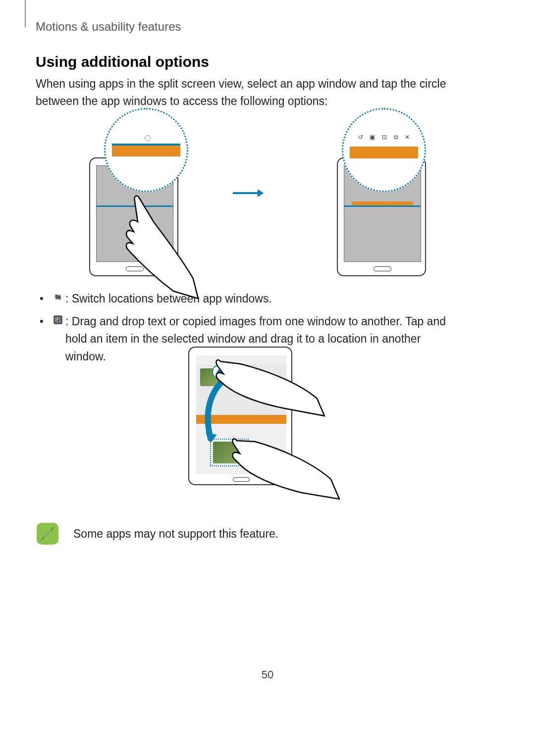  Describe the element at coordinates (384, 137) in the screenshot. I see `split-toolbar: ↺ ▣ ⊡ ⧉ ✕` at that location.